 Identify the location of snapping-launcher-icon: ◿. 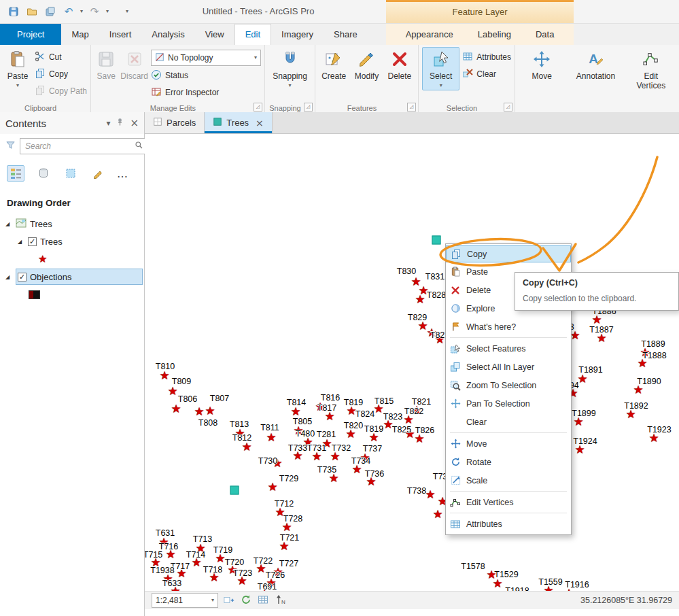
(309, 107).